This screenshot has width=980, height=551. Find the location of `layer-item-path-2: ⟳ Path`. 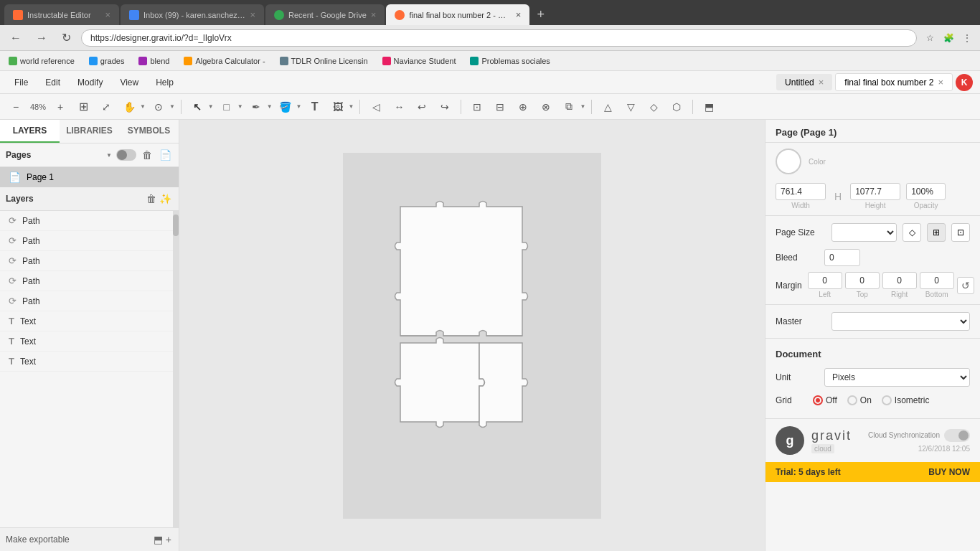

layer-item-path-2: ⟳ Path is located at coordinates (89, 241).